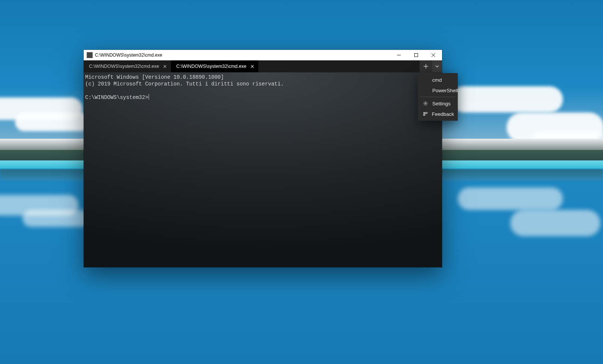  I want to click on minimize-button, so click(399, 55).